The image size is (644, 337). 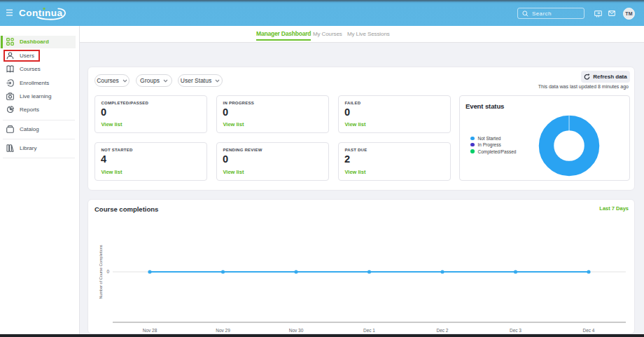 I want to click on svg-text: Number of Course Completions, so click(x=101, y=272).